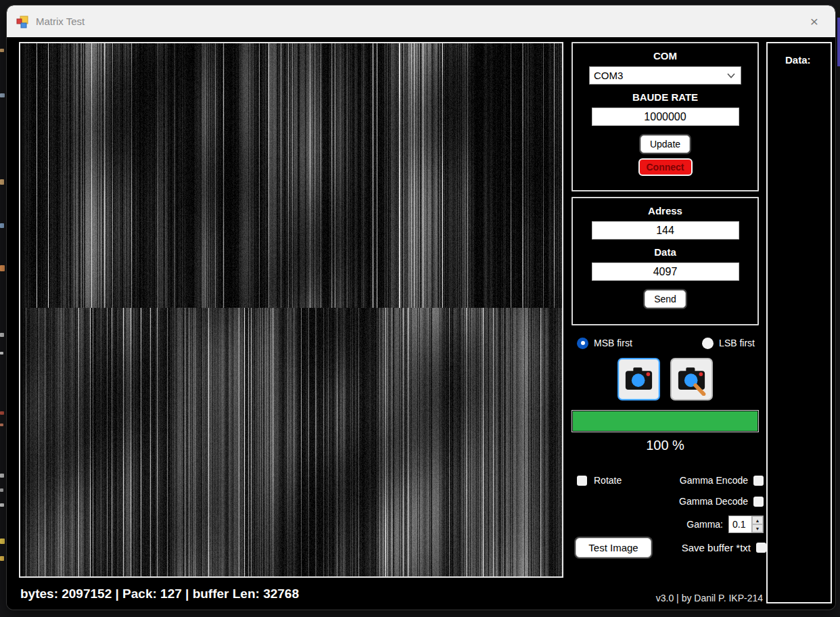 This screenshot has height=617, width=840. Describe the element at coordinates (737, 343) in the screenshot. I see `lsb-first-label: LSB first` at that location.